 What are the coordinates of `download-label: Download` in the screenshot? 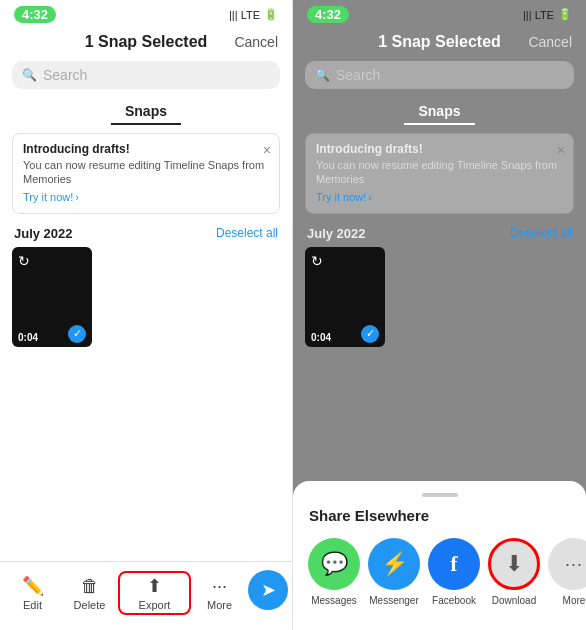 It's located at (514, 600).